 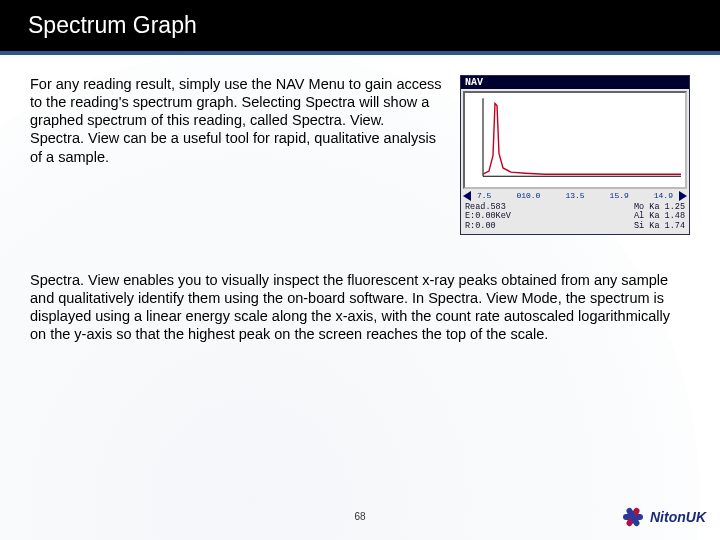 I want to click on page-number: 68, so click(x=360, y=516).